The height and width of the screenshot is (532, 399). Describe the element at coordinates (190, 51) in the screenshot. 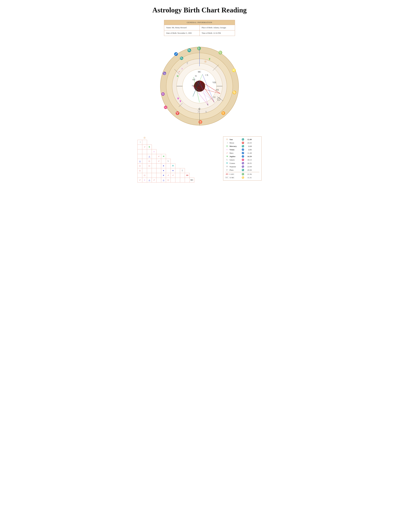

I see `zodiac-scorpio-top: ♏` at that location.